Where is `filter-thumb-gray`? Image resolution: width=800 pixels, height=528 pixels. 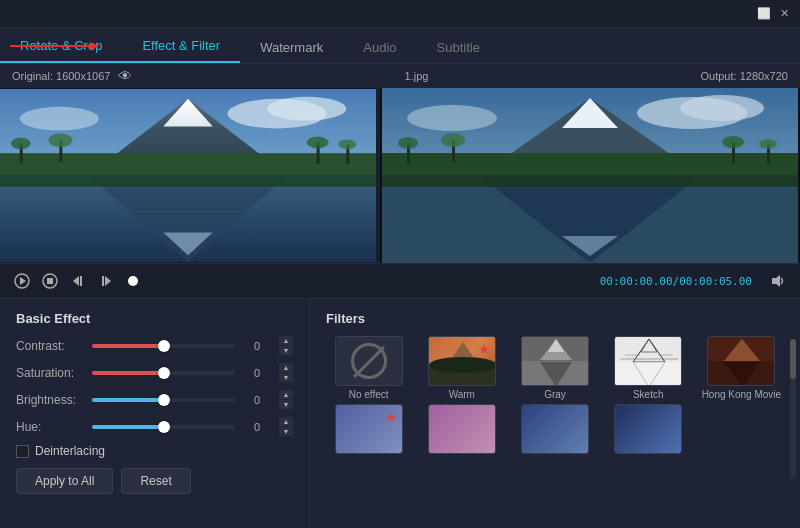 filter-thumb-gray is located at coordinates (555, 361).